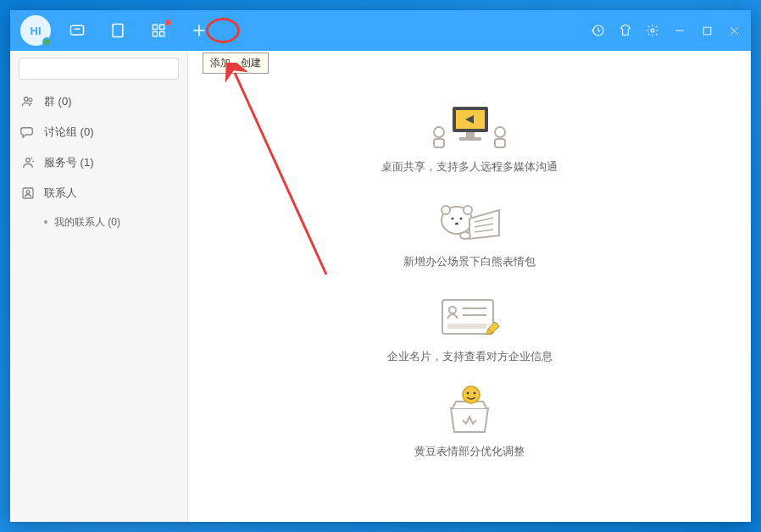  Describe the element at coordinates (469, 262) in the screenshot. I see `feature-caption: 新增办公场景下白熊表情包` at that location.